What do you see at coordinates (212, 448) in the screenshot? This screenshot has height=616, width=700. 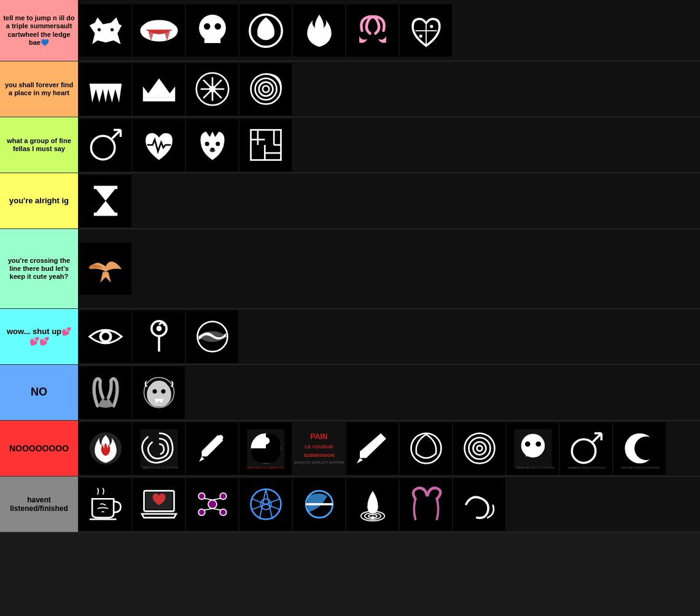 I see `tier-item-needle` at bounding box center [212, 448].